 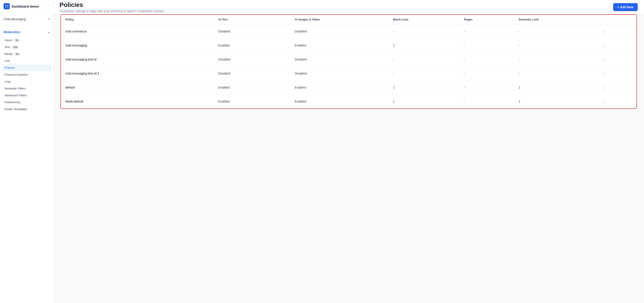 What do you see at coordinates (26, 54) in the screenshot?
I see `sidebar-item-media: Media 85` at bounding box center [26, 54].